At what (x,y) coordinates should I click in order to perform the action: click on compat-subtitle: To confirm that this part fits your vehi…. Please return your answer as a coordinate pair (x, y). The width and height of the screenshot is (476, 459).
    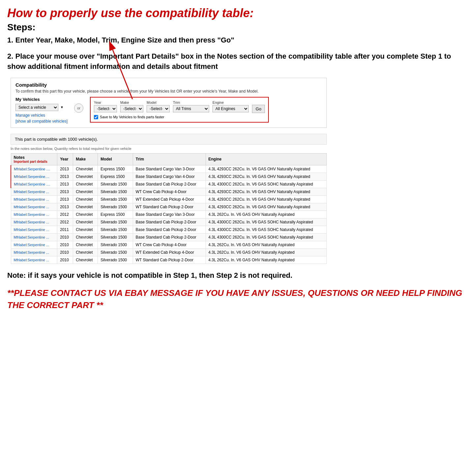
    Looking at the image, I should click on (169, 91).